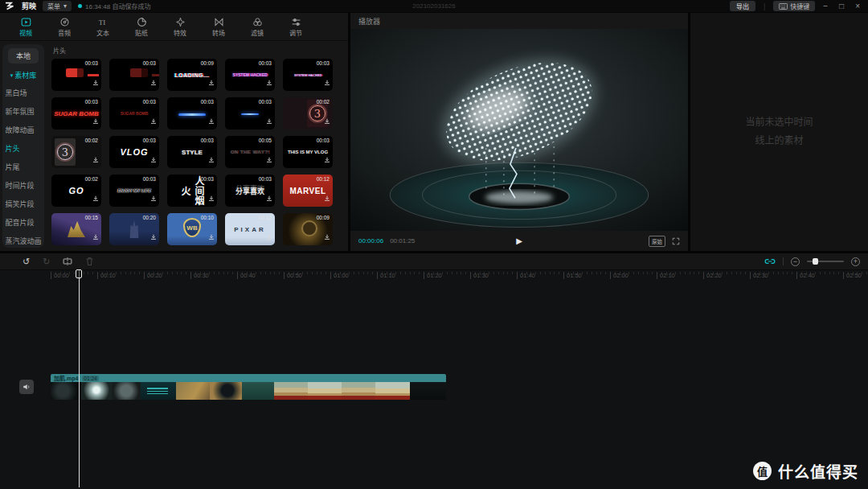 The image size is (868, 489). What do you see at coordinates (192, 75) in the screenshot?
I see `library-thumbnail: LOADING...00:09` at bounding box center [192, 75].